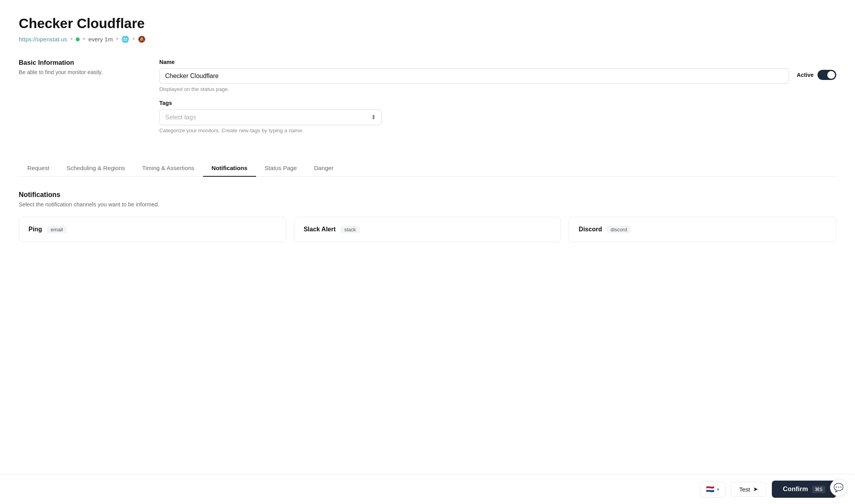  Describe the element at coordinates (428, 217) in the screenshot. I see `notifications-section: Notifications Select the notification ch…` at that location.